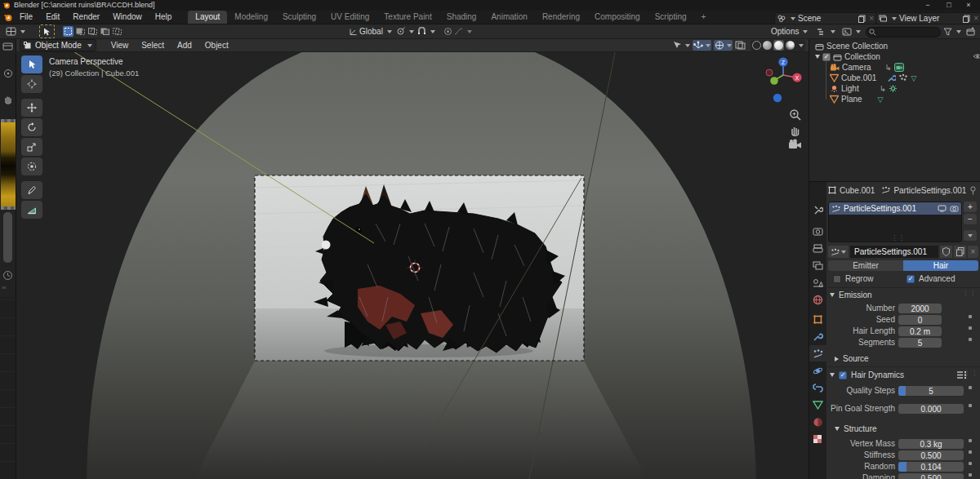  What do you see at coordinates (350, 17) in the screenshot?
I see `workspace-tab-uv-editing: UV Editing` at bounding box center [350, 17].